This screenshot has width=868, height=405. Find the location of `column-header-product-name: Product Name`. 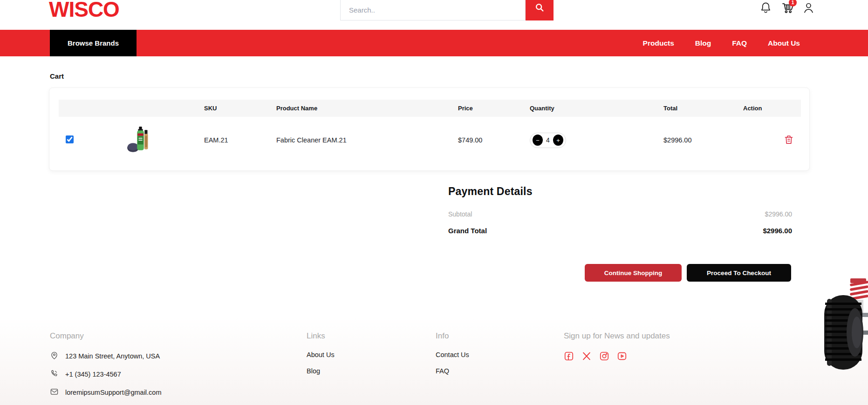

column-header-product-name: Product Name is located at coordinates (362, 108).